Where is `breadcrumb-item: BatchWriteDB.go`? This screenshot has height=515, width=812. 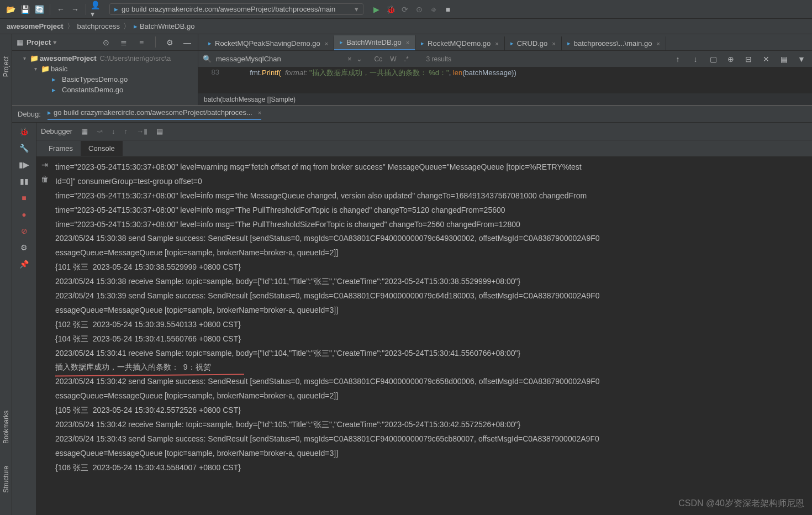 breadcrumb-item: BatchWriteDB.go is located at coordinates (167, 27).